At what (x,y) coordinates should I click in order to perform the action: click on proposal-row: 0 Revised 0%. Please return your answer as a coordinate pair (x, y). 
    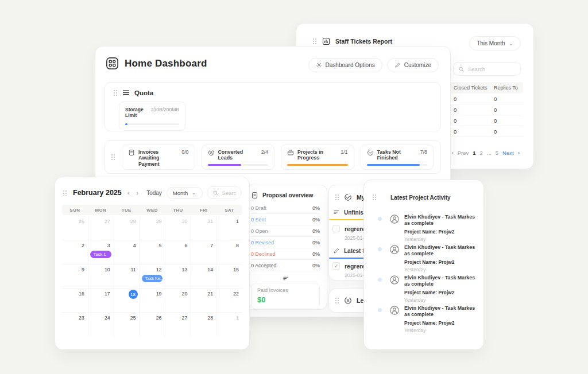
    Looking at the image, I should click on (285, 243).